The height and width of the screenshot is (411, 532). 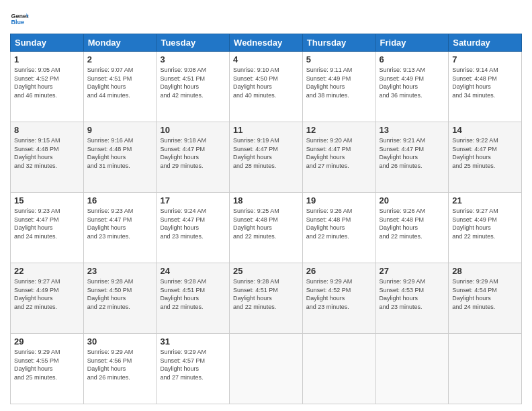 What do you see at coordinates (193, 341) in the screenshot?
I see `day-number: 31` at bounding box center [193, 341].